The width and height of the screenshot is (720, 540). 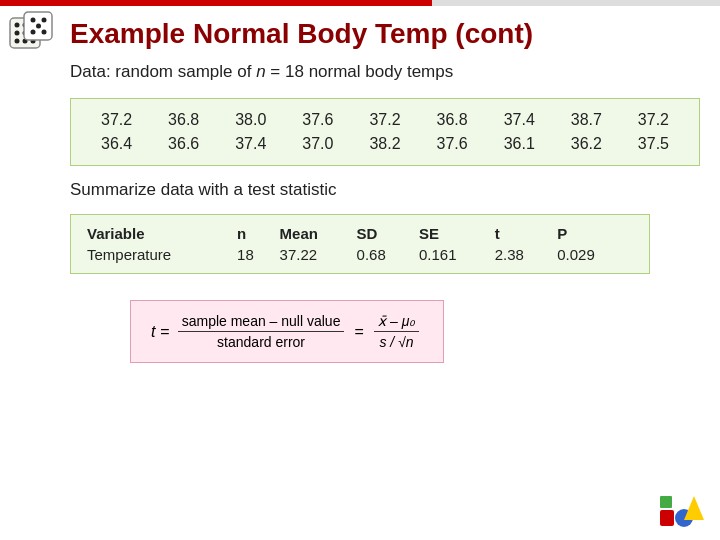 I want to click on stat-p: 0.029, so click(x=595, y=254).